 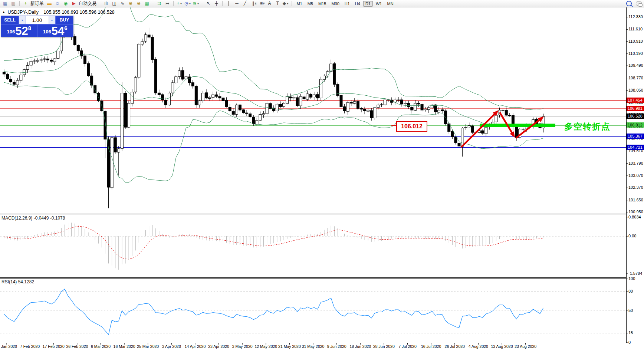 What do you see at coordinates (22, 20) in the screenshot?
I see `volume-decrease-button: ▼` at bounding box center [22, 20].